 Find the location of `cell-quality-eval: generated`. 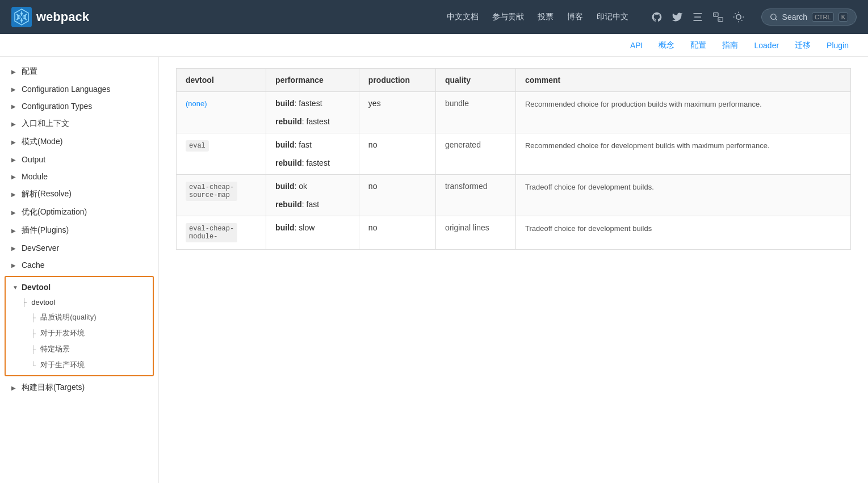

cell-quality-eval: generated is located at coordinates (476, 154).